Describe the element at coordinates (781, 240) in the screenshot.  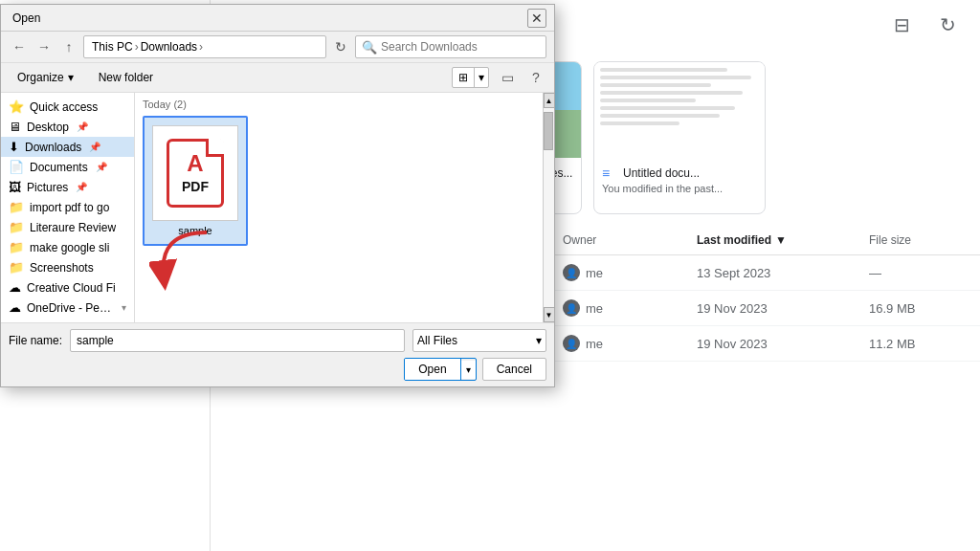
I see `sort-down-icon: ▼` at that location.